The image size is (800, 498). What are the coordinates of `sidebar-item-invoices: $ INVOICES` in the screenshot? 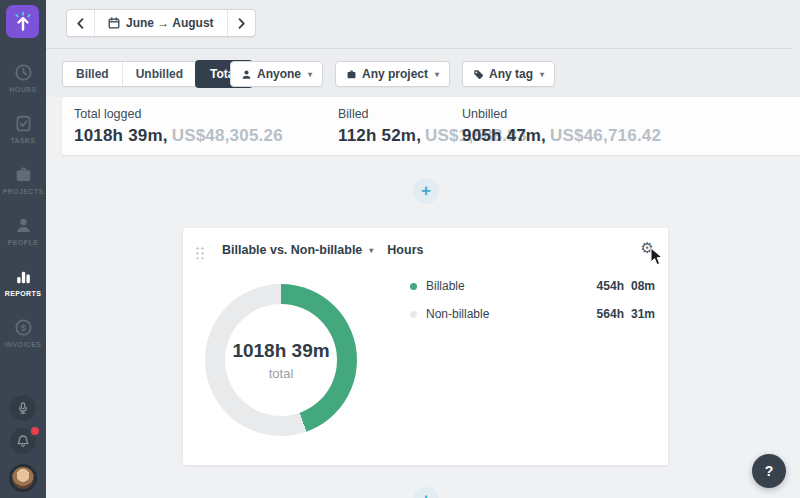 It's located at (23, 332).